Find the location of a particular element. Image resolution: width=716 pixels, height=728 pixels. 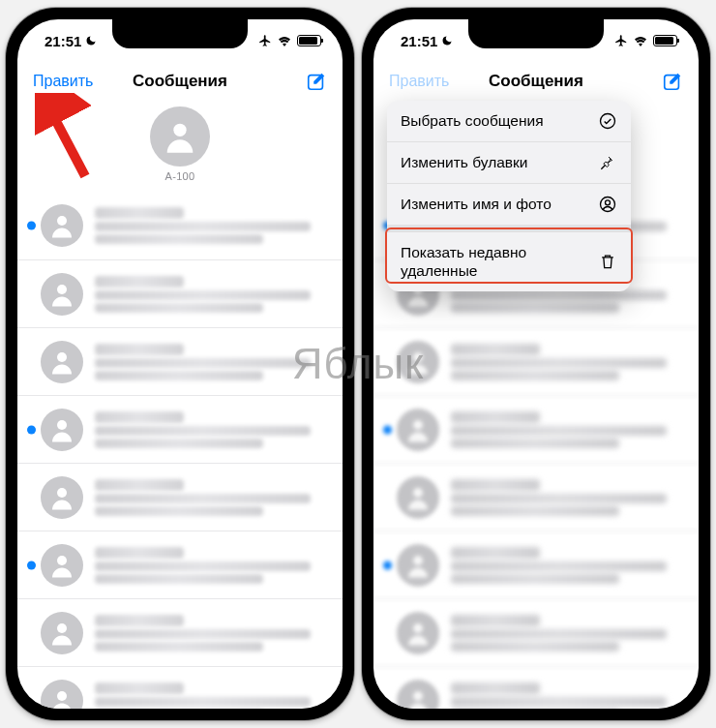

menu-label: Изменить имя и фото is located at coordinates (476, 203).